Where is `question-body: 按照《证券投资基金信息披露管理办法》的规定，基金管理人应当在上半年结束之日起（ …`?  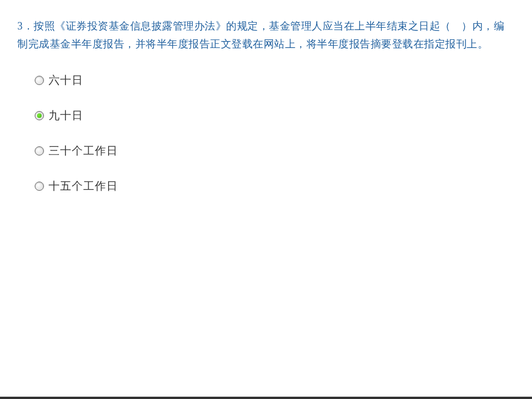
question-body: 按照《证券投资基金信息披露管理办法》的规定，基金管理人应当在上半年结束之日起（ … is located at coordinates (261, 35).